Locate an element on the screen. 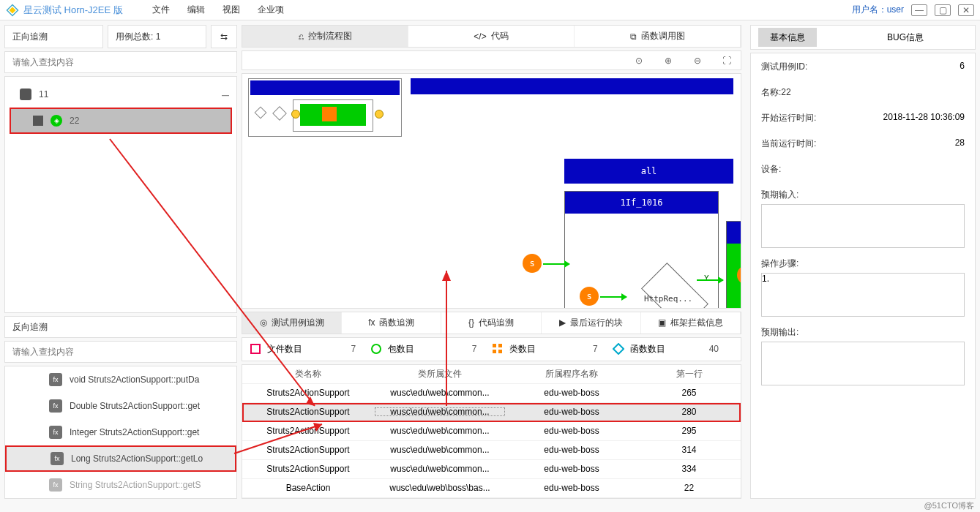  case-id-value: 6 is located at coordinates (962, 67).